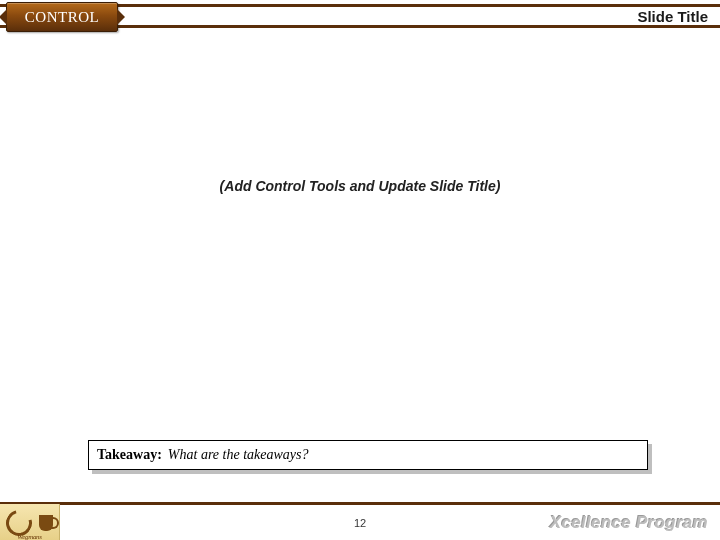 Image resolution: width=720 pixels, height=540 pixels. Describe the element at coordinates (360, 521) in the screenshot. I see `slide-footer: Wegmans 12 Xcellence Program` at that location.